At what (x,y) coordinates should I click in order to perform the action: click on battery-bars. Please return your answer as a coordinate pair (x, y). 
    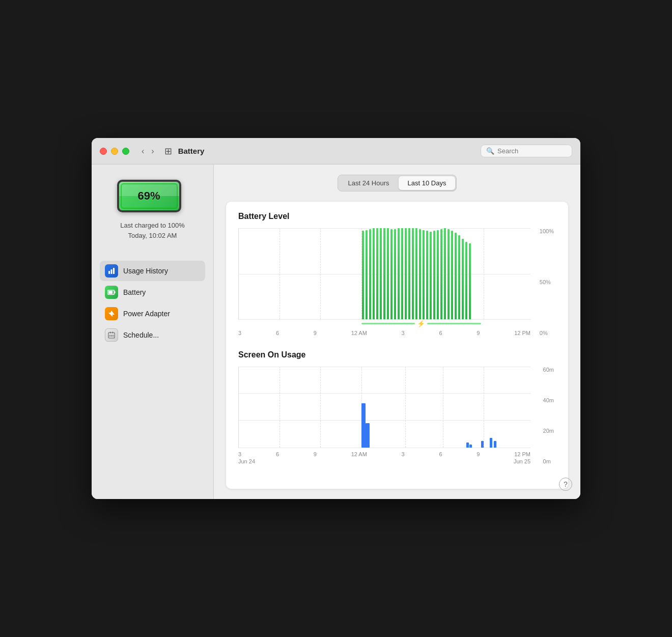
    Looking at the image, I should click on (385, 274).